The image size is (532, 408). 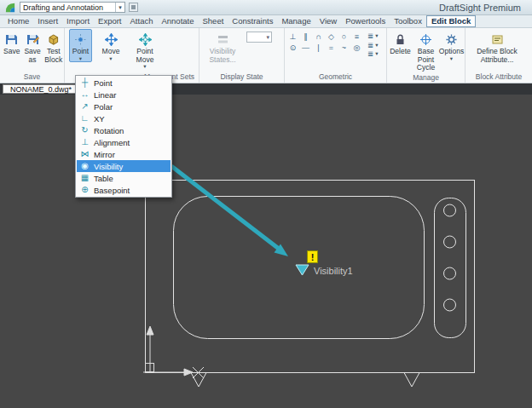 What do you see at coordinates (401, 39) in the screenshot?
I see `delete-icon` at bounding box center [401, 39].